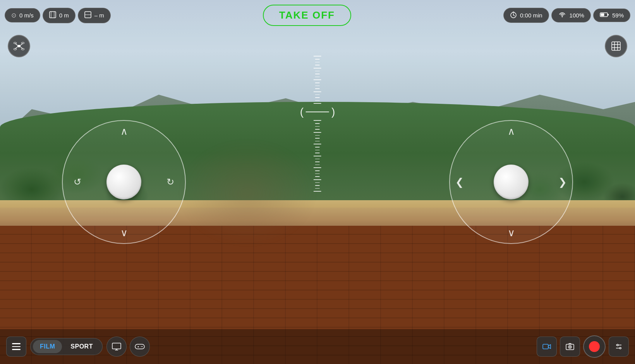 This screenshot has height=364, width=635. I want to click on altitude-icon, so click(88, 15).